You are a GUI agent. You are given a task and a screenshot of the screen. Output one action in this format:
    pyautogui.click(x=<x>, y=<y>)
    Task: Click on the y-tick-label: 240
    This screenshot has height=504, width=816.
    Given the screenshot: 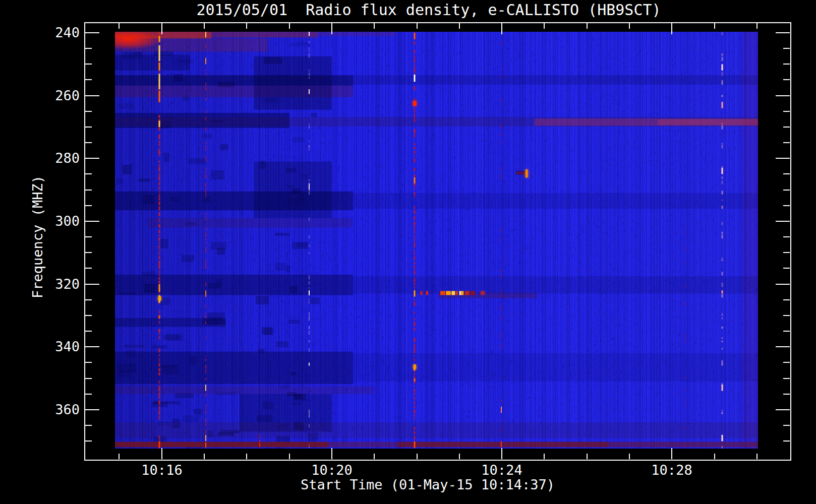 What is the action you would take?
    pyautogui.click(x=40, y=33)
    